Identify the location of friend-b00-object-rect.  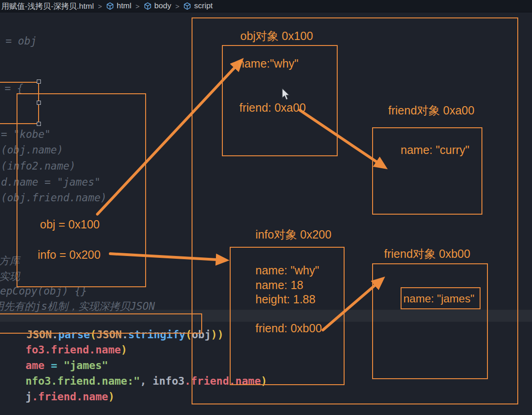
(430, 321).